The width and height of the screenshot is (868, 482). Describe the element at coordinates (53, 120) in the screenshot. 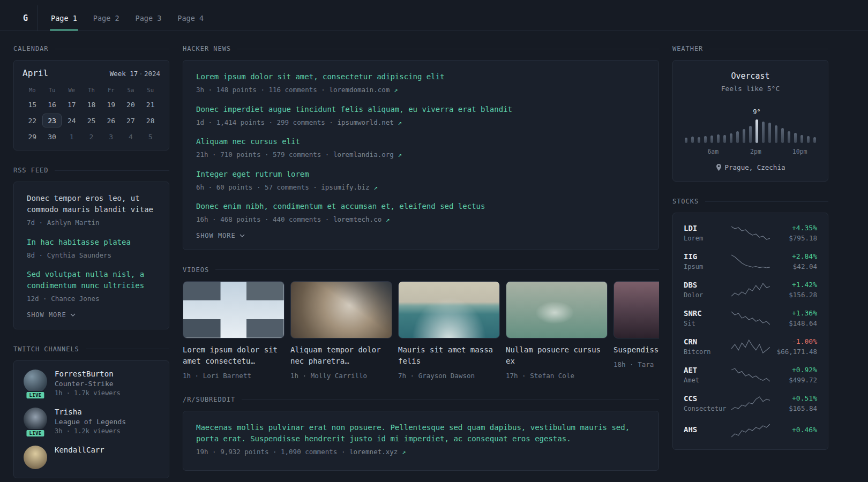

I see `calendar-date-selected: 23` at that location.